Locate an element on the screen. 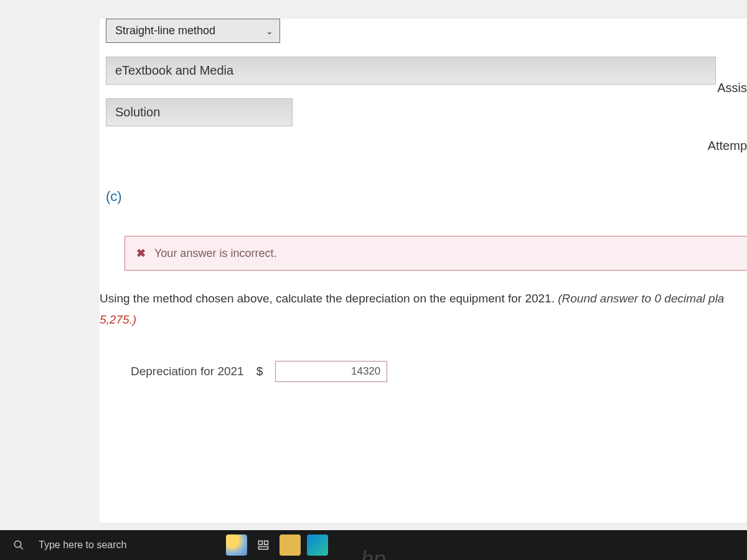 The height and width of the screenshot is (560, 747). question-text: Using the method chosen above, calculate… is located at coordinates (423, 310).